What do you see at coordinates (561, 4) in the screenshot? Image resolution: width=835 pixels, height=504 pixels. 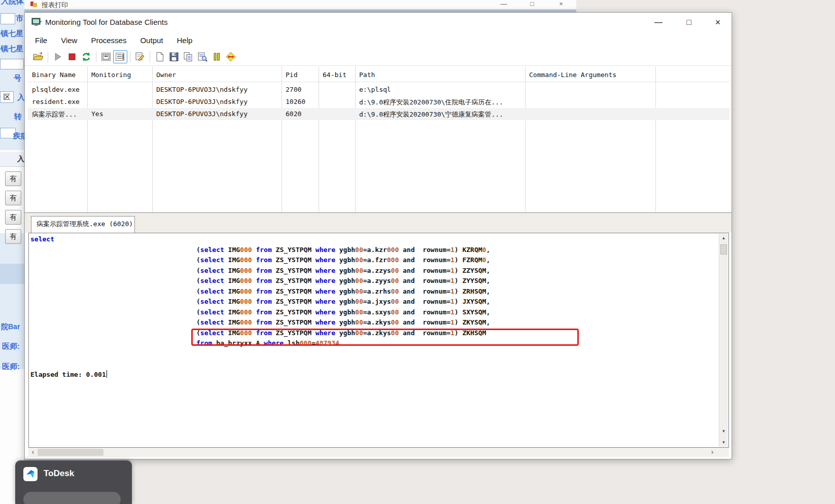 I see `report-close-button: ×` at bounding box center [561, 4].